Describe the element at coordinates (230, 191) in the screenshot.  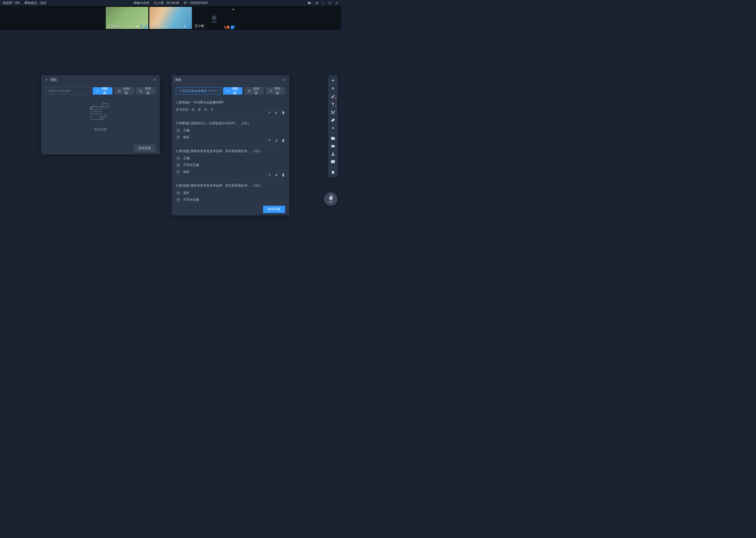
I see `question-item: 4 [多选题] 施华洛世奇是反华品牌，所以梁鼎琪反华。 （2分）A是的B不完全正…` at that location.